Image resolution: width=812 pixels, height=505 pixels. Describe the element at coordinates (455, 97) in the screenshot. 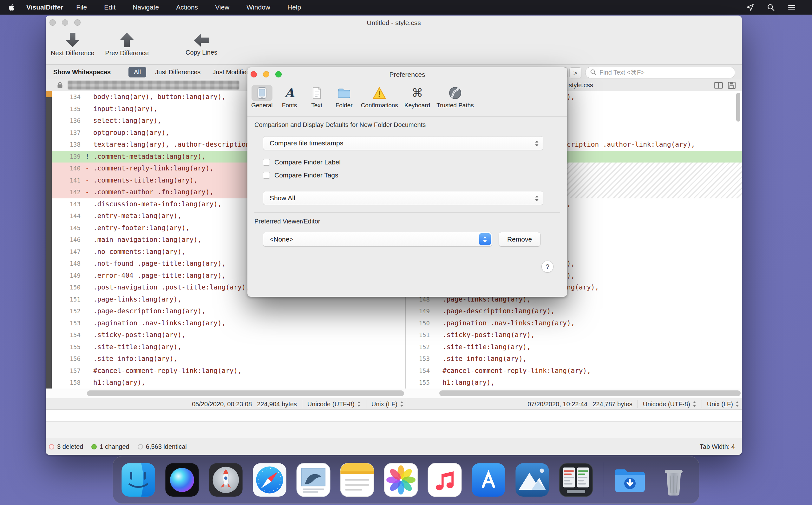

I see `prefs-tab-trusted-paths: Trusted Paths` at that location.